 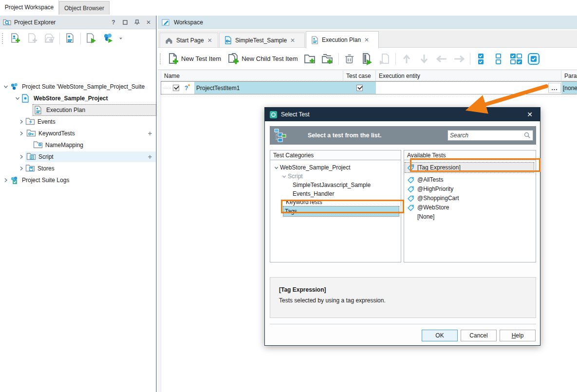 I want to click on tree-item-label: Stores, so click(x=46, y=168).